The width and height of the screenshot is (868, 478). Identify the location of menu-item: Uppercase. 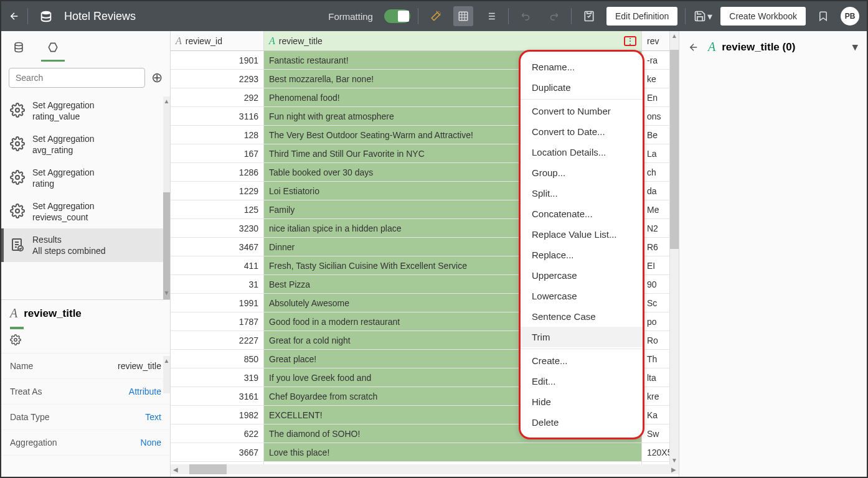
(582, 275).